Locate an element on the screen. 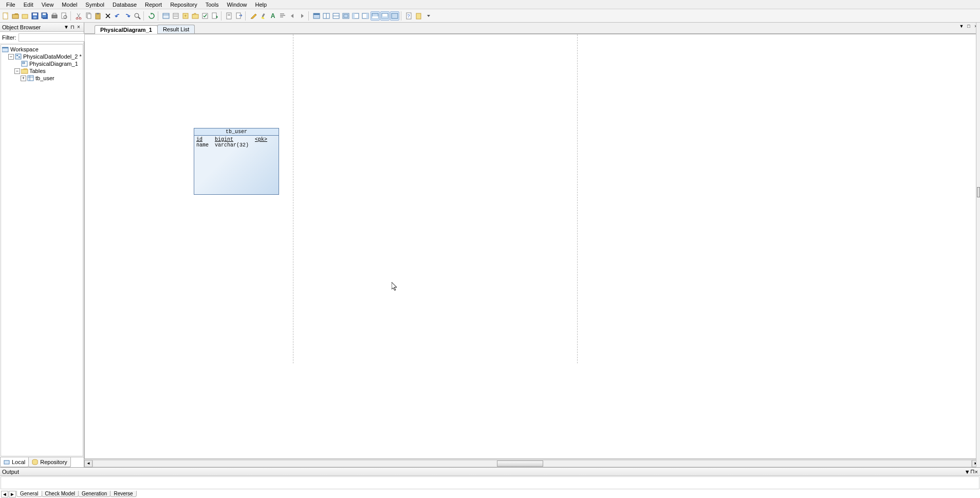 This screenshot has width=980, height=498. tree-tables-folder: − Tables is located at coordinates (42, 71).